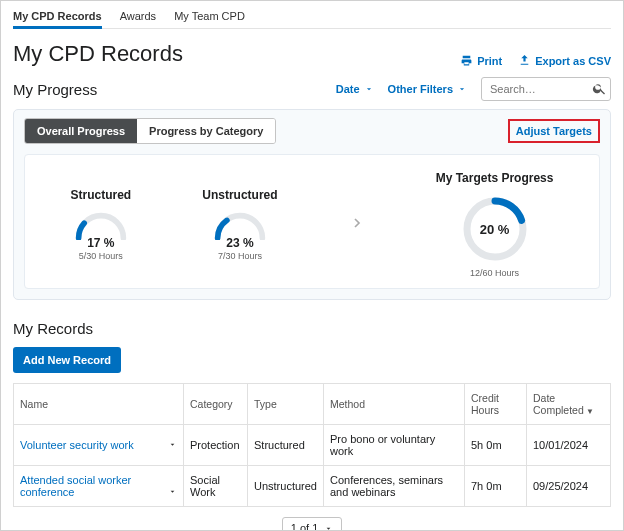 The width and height of the screenshot is (624, 531). What do you see at coordinates (240, 225) in the screenshot?
I see `unstructured-gauge-icon` at bounding box center [240, 225].